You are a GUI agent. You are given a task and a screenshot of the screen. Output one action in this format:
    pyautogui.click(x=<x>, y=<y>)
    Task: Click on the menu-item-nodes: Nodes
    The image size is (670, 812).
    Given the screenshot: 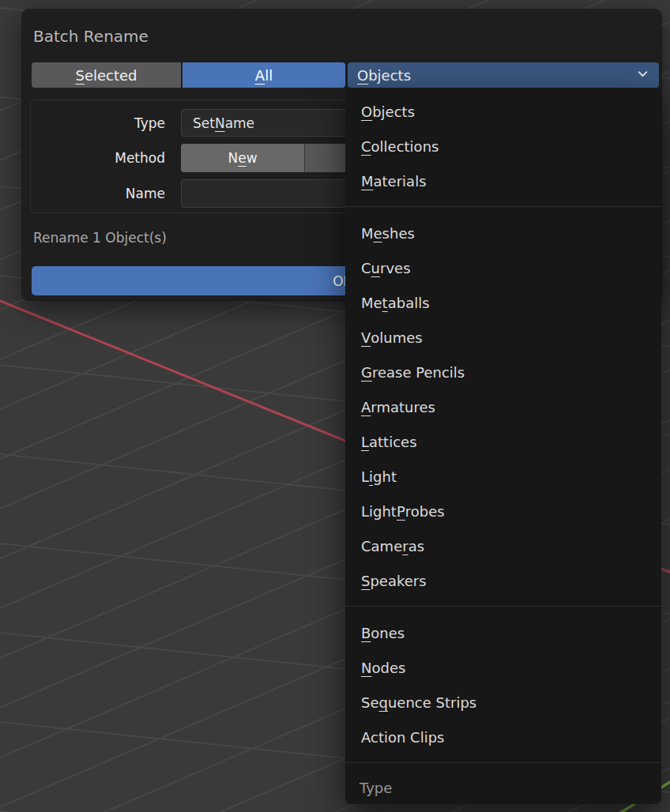 What is the action you would take?
    pyautogui.click(x=503, y=667)
    